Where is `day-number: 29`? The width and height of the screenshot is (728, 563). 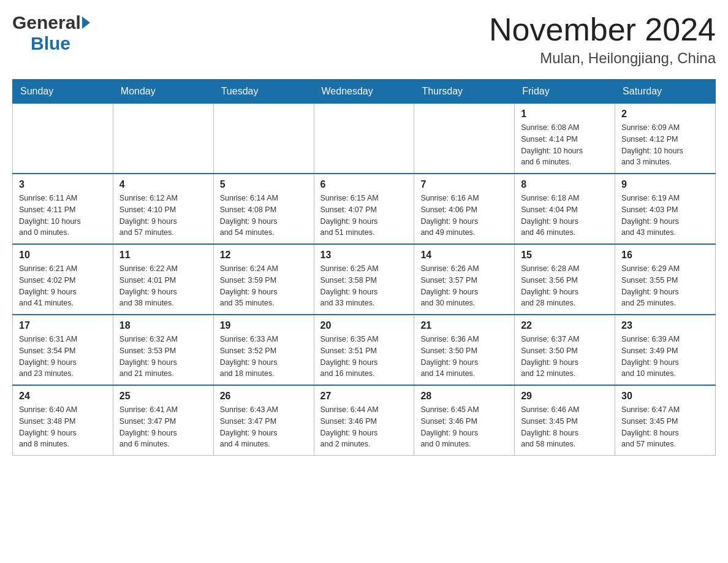 day-number: 29 is located at coordinates (565, 396).